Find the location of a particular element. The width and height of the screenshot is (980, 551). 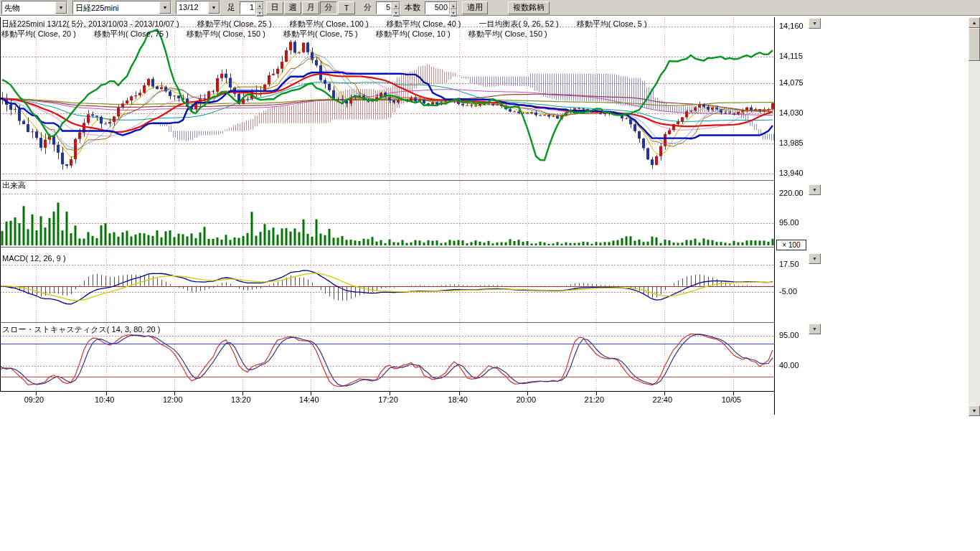

minute-value: 5 is located at coordinates (385, 8).